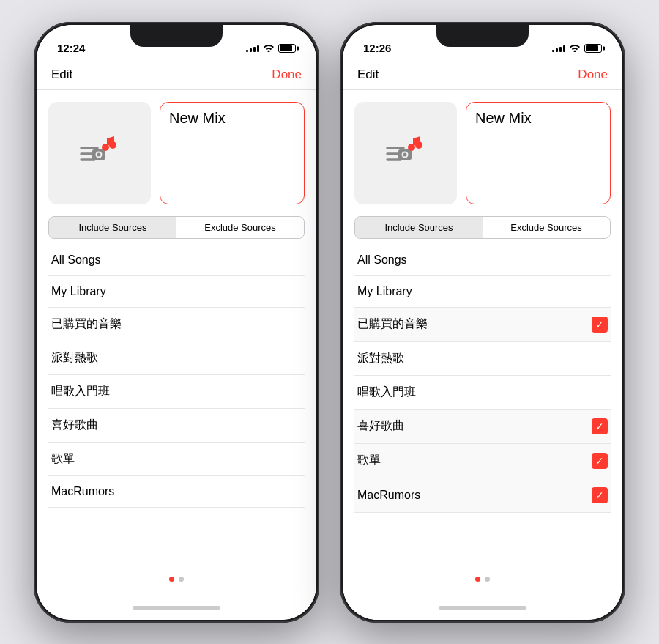 The height and width of the screenshot is (644, 659). I want to click on mix-title-input-1: New Mix, so click(232, 153).